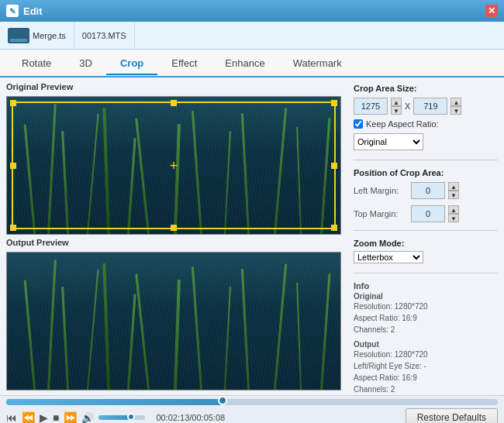  Describe the element at coordinates (426, 378) in the screenshot. I see `info-output-aspect: Aspect Ratio: 16:9` at that location.